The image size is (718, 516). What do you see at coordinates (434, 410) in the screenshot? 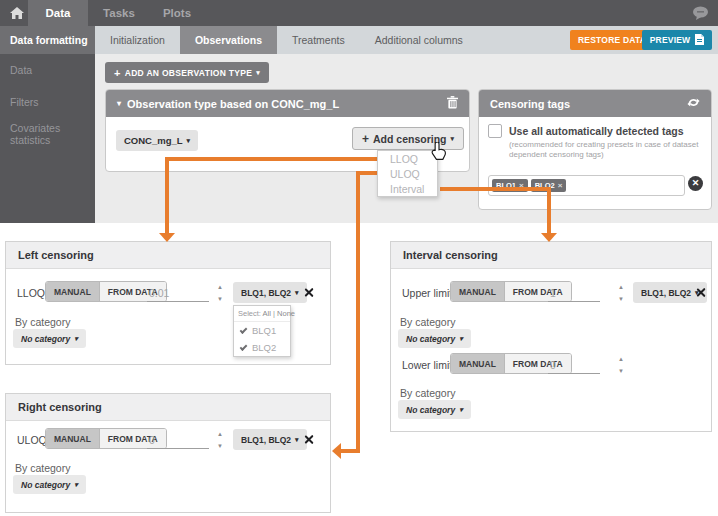
I see `lower-category-dropdown: No category ▾` at bounding box center [434, 410].